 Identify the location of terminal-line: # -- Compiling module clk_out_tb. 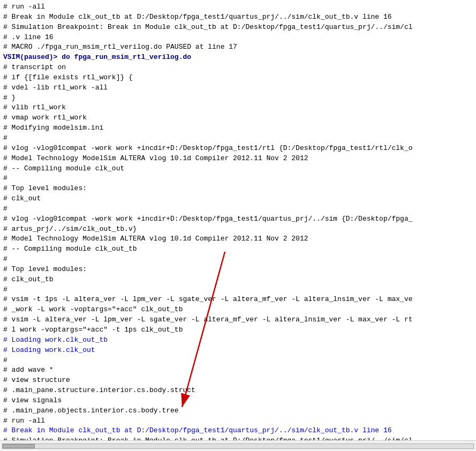
(239, 250).